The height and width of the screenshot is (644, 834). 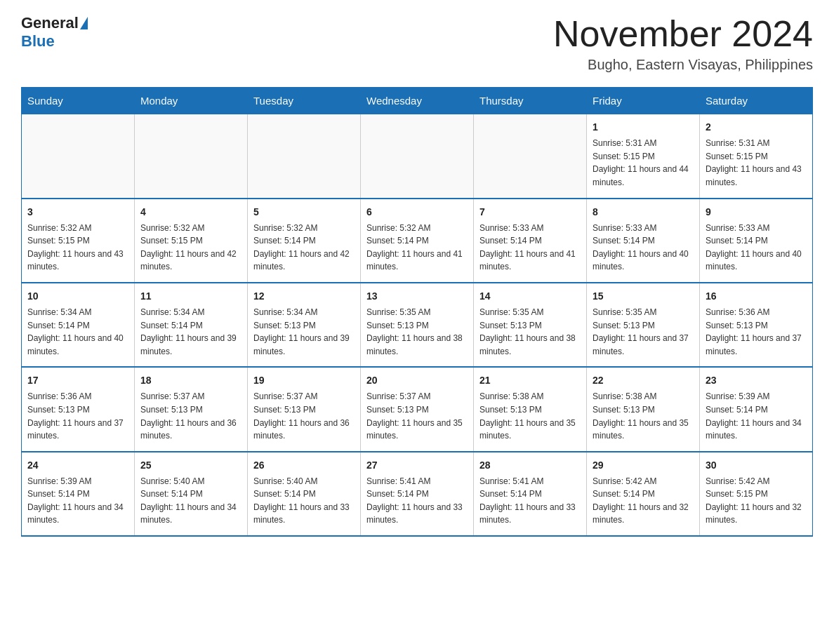 I want to click on calendar-cell: 5Sunrise: 5:32 AM Sunset: 5:14 PM Daylig…, so click(x=305, y=241).